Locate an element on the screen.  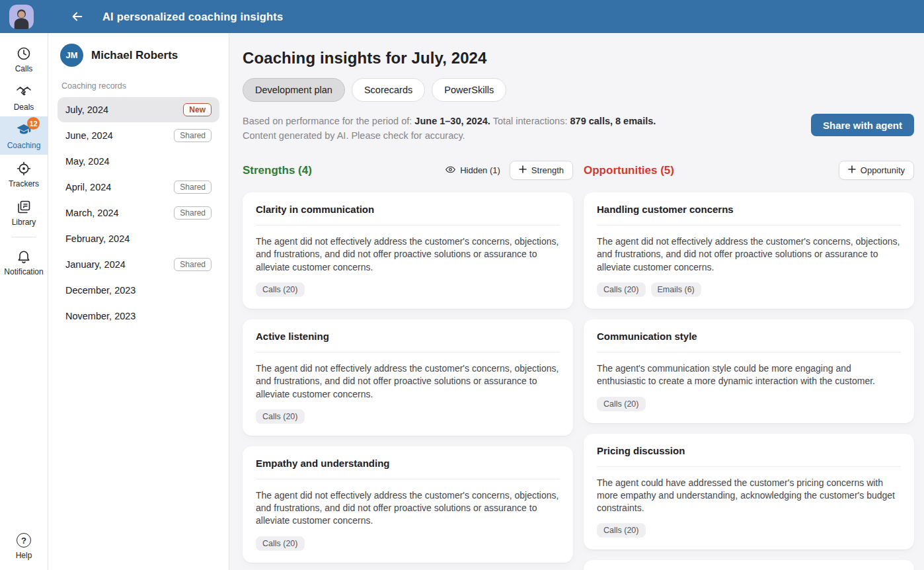
opportunitie-card: Handling customer concernsThe agent did … is located at coordinates (749, 251).